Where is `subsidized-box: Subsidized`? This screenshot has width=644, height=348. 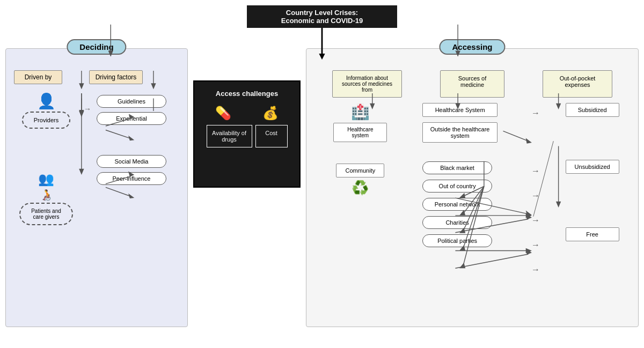
subsidized-box: Subsidized is located at coordinates (592, 110).